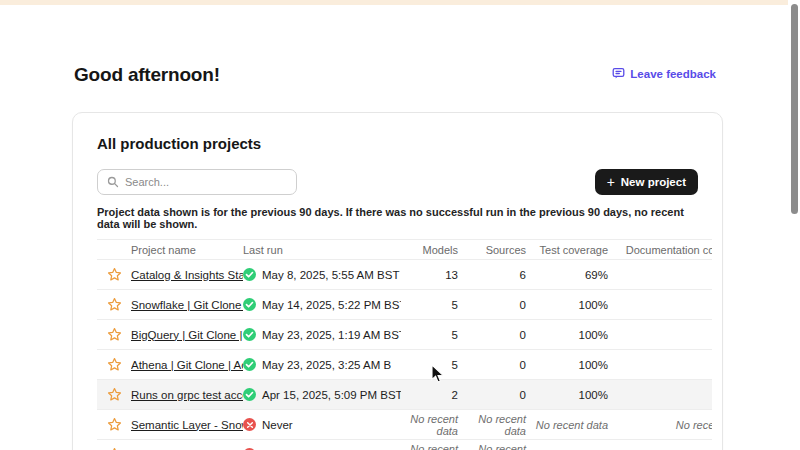 This screenshot has width=800, height=450. Describe the element at coordinates (660, 425) in the screenshot. I see `documentation-coverage-value: No recent data` at that location.